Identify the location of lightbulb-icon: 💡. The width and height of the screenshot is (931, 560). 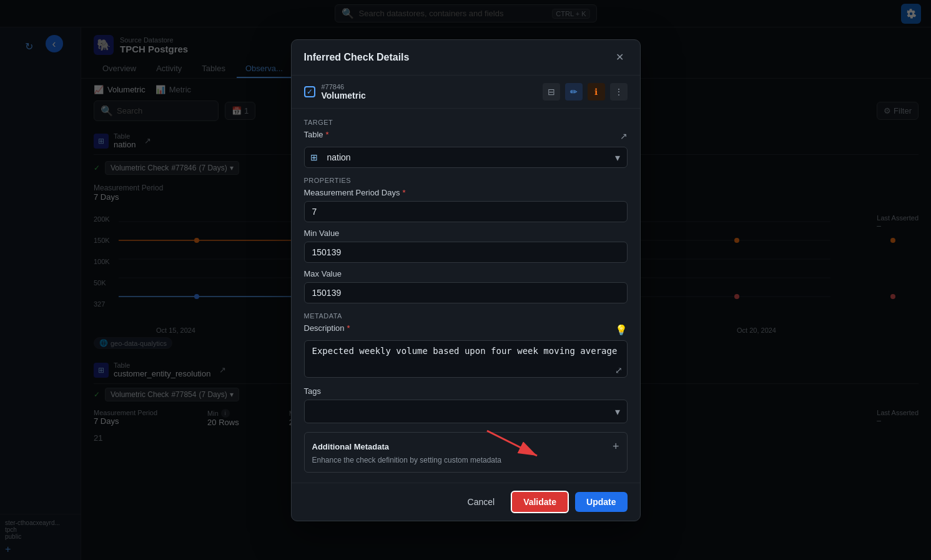
(621, 330).